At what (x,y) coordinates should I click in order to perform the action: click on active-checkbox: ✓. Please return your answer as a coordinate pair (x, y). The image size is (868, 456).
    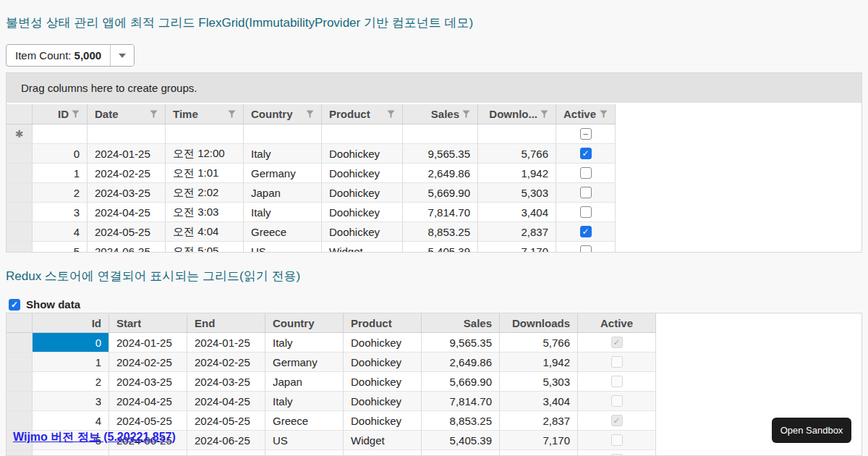
    Looking at the image, I should click on (586, 153).